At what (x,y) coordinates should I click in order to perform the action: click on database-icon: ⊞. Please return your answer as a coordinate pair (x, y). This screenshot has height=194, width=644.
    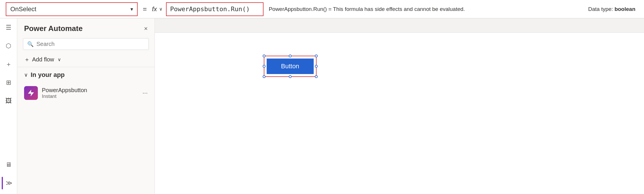
    Looking at the image, I should click on (9, 83).